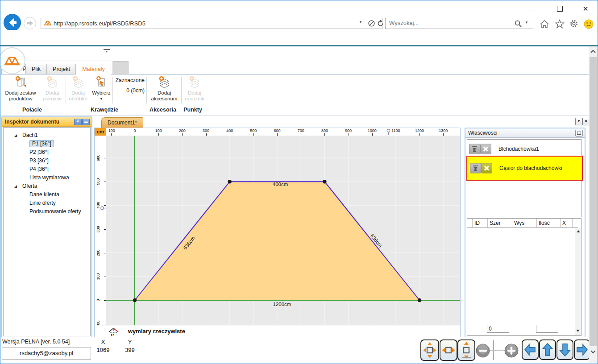 This screenshot has height=364, width=598. What do you see at coordinates (519, 149) in the screenshot?
I see `material-item-label: Blchodachówka1` at bounding box center [519, 149].